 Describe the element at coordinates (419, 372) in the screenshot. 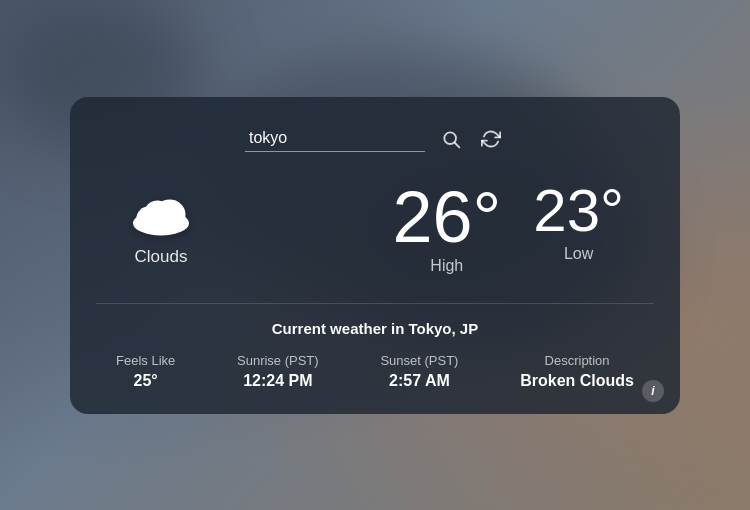

I see `sunset-block: Sunset (PST) 2:57 AM` at that location.